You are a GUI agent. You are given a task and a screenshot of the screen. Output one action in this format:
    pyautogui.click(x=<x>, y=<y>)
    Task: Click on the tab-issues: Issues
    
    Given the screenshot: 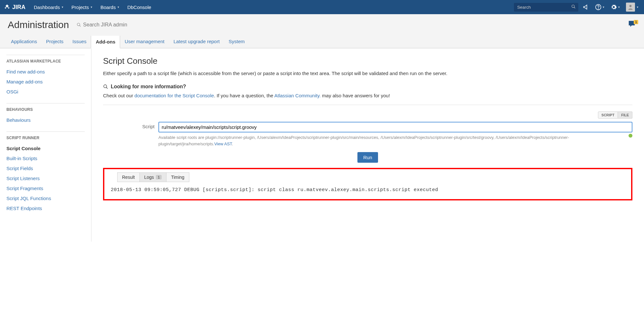 What is the action you would take?
    pyautogui.click(x=79, y=42)
    